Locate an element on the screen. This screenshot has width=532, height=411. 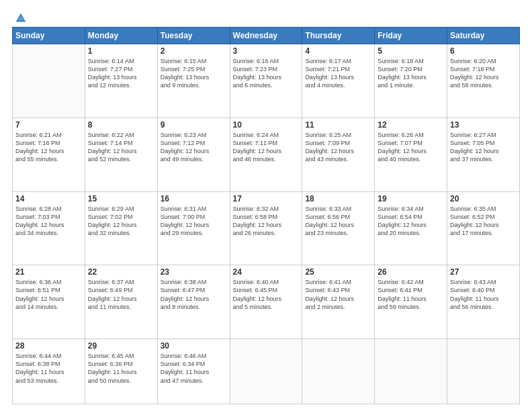
day-info: Sunrise: 6:17 AM Sunset: 7:21 PM Dayligh… is located at coordinates (339, 74).